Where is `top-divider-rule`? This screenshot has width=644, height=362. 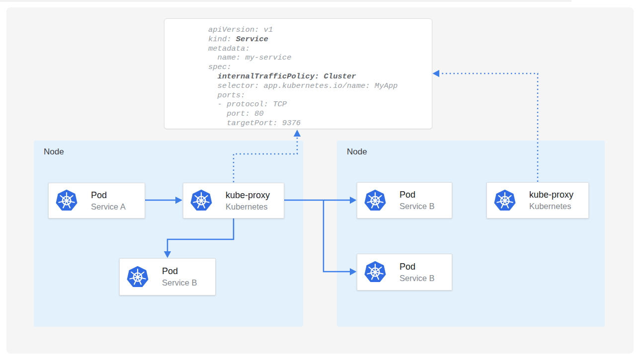 top-divider-rule is located at coordinates (286, 1).